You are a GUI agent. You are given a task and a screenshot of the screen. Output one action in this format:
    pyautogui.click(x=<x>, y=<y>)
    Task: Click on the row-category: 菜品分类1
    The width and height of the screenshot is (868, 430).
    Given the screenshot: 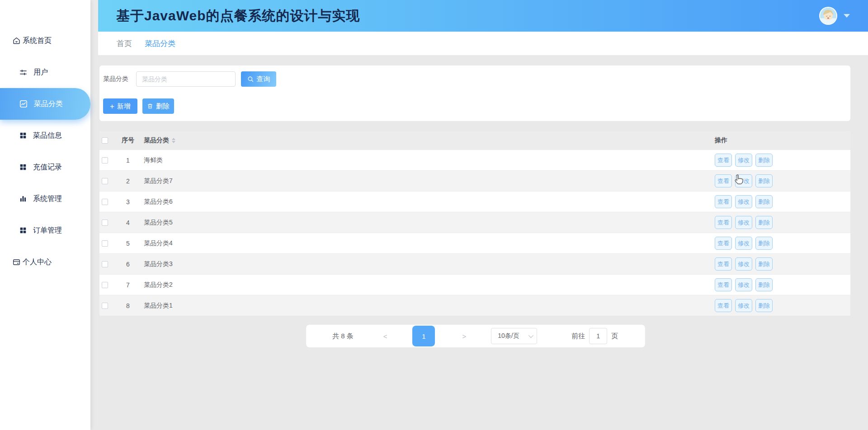 What is the action you would take?
    pyautogui.click(x=422, y=306)
    